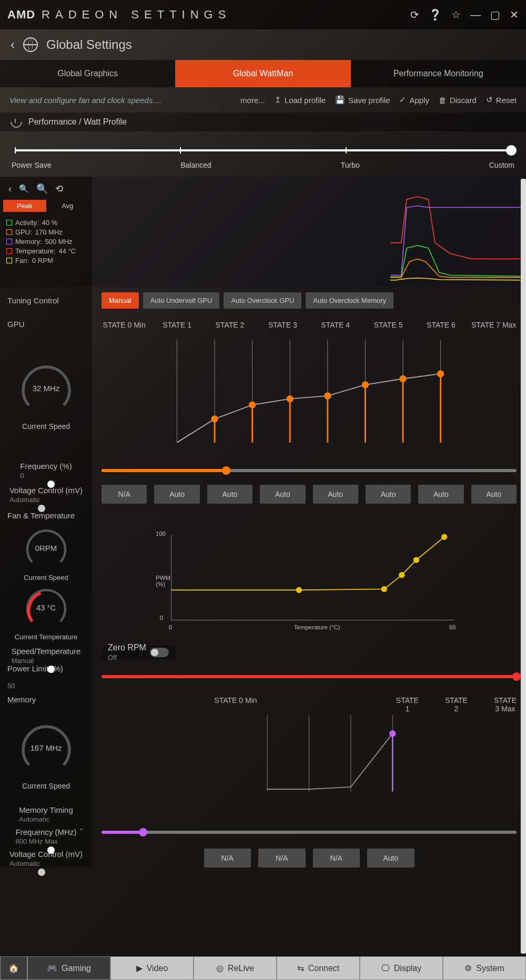 This screenshot has height=980, width=526. I want to click on power-limit-label: Power Limit (%)50, so click(46, 677).